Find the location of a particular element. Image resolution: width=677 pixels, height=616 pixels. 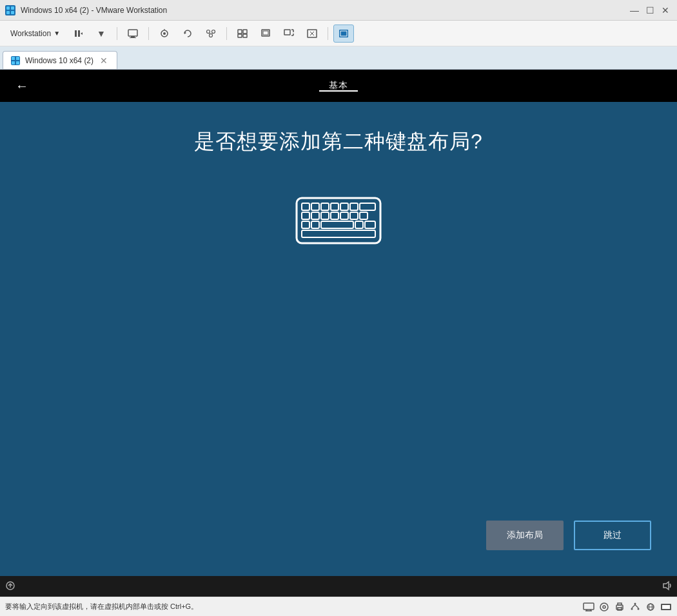

snapshot-button is located at coordinates (164, 34).